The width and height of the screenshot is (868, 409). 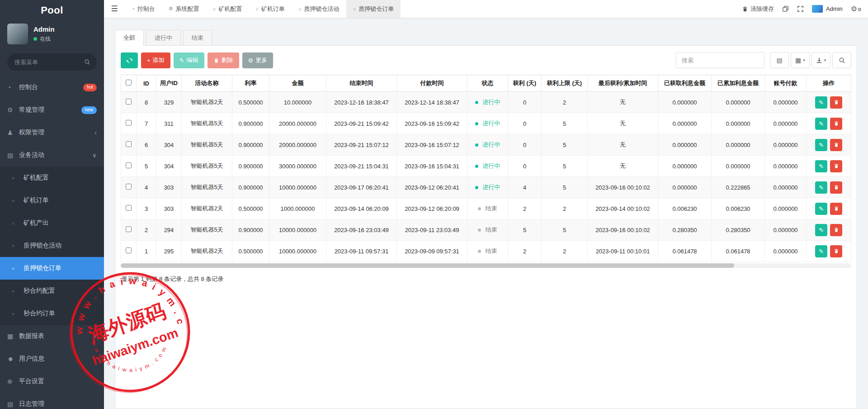 I want to click on cell-rate: 0.500000, so click(x=251, y=252).